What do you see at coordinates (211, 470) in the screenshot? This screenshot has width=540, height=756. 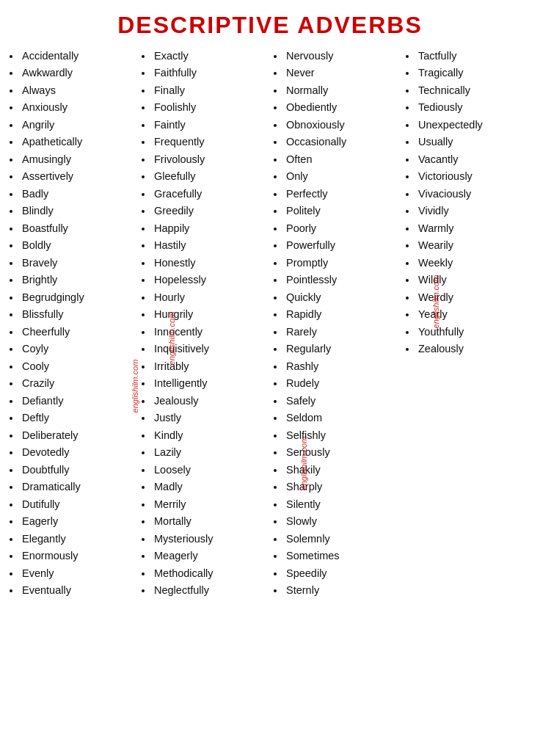 I see `list-item: Loosely` at bounding box center [211, 470].